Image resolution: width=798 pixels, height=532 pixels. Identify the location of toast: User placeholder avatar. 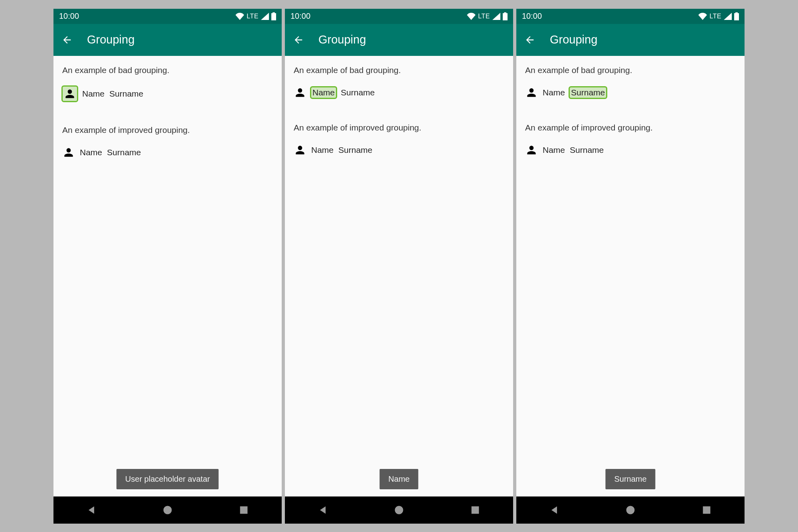
(168, 479).